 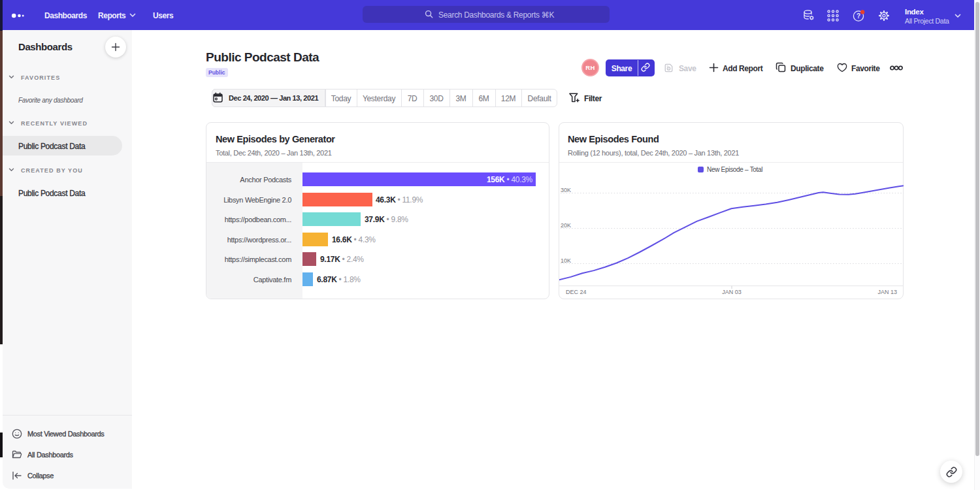 What do you see at coordinates (887, 292) in the screenshot?
I see `svg-text: JAN 13` at bounding box center [887, 292].